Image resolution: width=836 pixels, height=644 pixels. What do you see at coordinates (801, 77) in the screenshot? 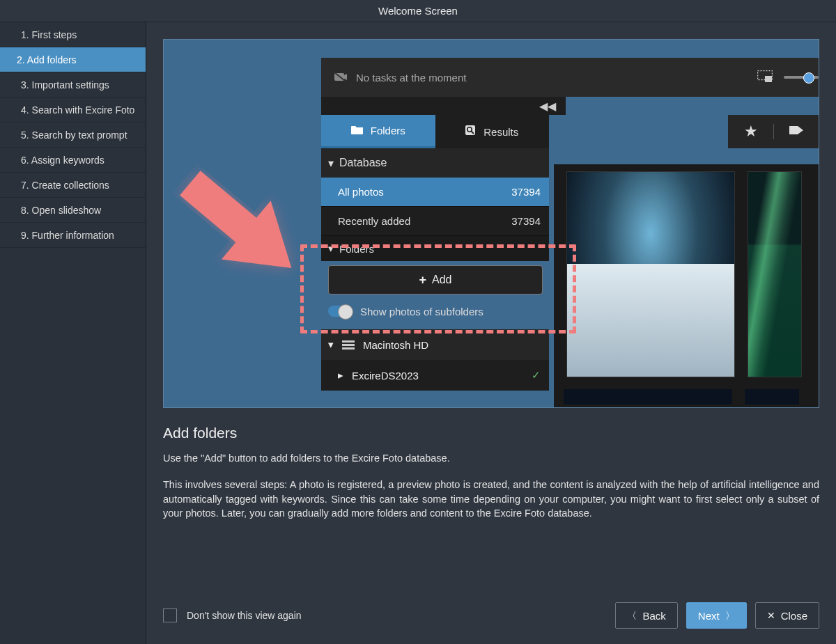
I see `zoom-slider` at bounding box center [801, 77].